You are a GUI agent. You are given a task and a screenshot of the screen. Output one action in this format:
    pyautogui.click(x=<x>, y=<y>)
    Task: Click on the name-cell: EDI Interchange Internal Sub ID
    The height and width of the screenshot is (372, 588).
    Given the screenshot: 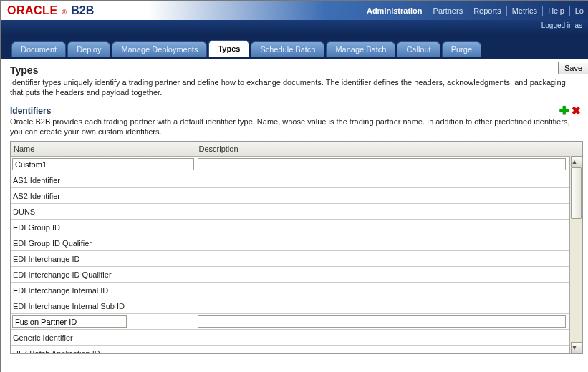 What is the action you would take?
    pyautogui.click(x=103, y=306)
    